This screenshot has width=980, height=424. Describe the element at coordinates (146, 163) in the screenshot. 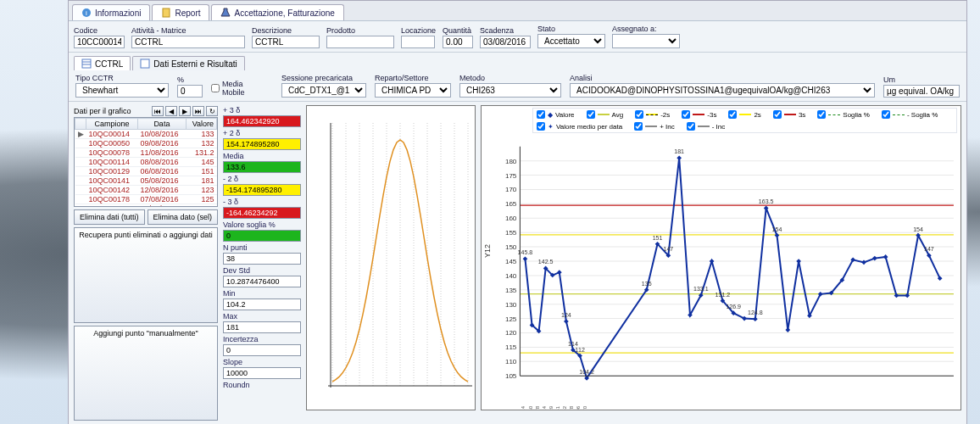

I see `table-row: 10QC0011408/08/2016145` at that location.